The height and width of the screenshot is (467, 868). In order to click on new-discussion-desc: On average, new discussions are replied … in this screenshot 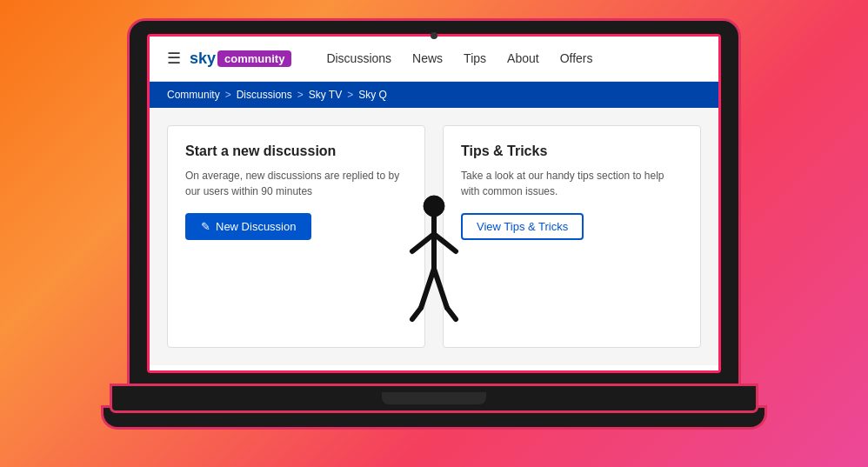, I will do `click(296, 183)`.